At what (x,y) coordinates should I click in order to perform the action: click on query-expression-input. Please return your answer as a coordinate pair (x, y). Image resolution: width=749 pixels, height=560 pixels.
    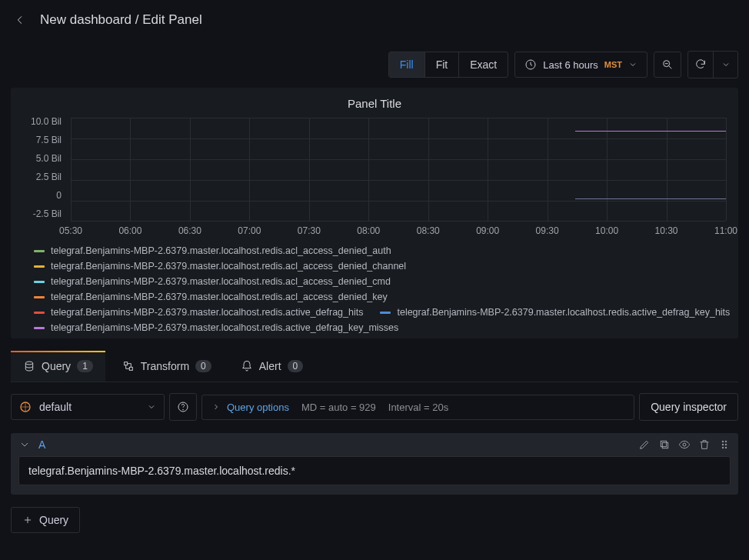
    Looking at the image, I should click on (374, 471).